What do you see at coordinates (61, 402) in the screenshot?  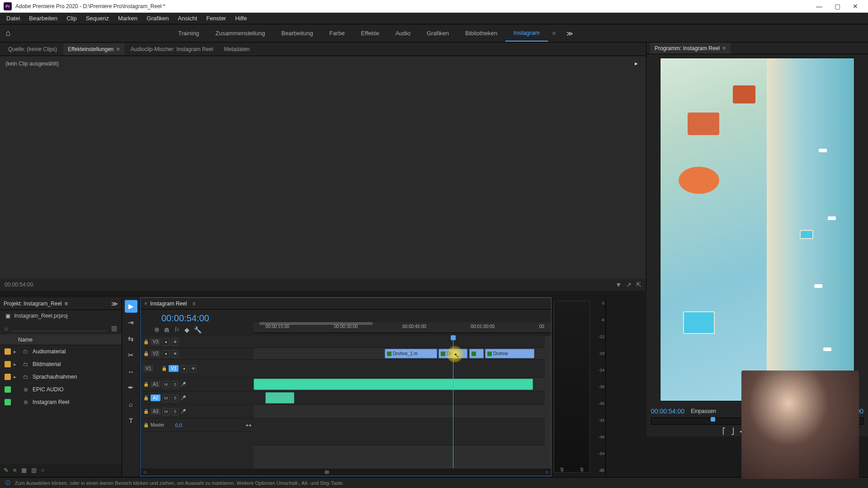 I see `sequence-item: ≣Instagram Reel` at bounding box center [61, 402].